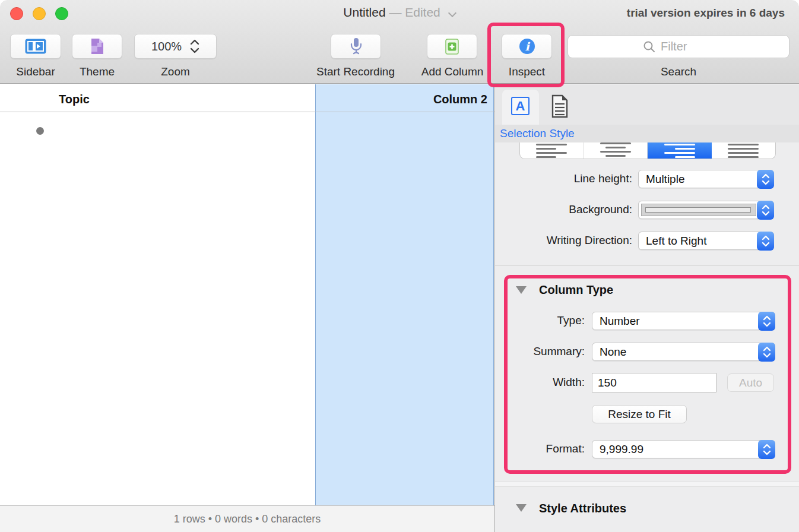  What do you see at coordinates (551, 151) in the screenshot?
I see `align-left-icon` at bounding box center [551, 151].